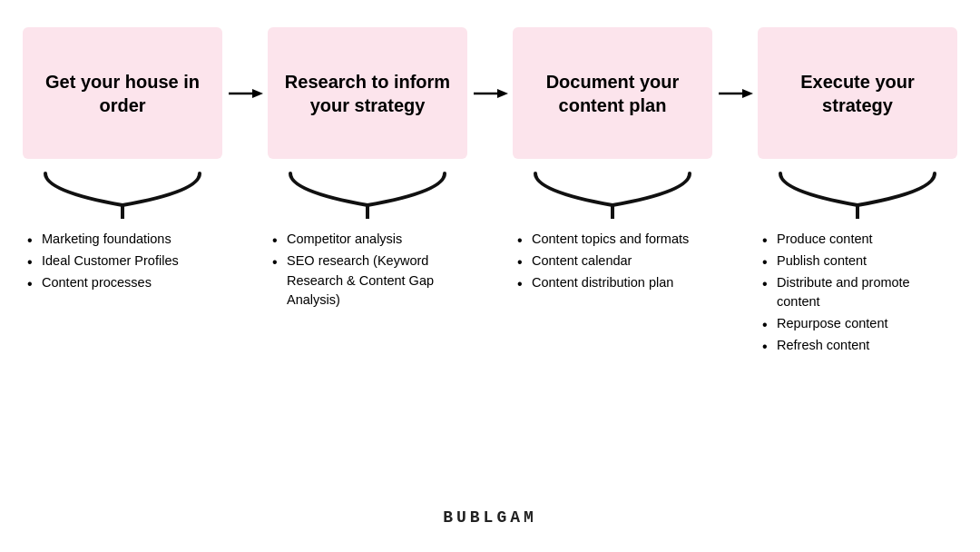 The height and width of the screenshot is (552, 980). Describe the element at coordinates (612, 94) in the screenshot. I see `step-title-3: Document your content plan` at that location.